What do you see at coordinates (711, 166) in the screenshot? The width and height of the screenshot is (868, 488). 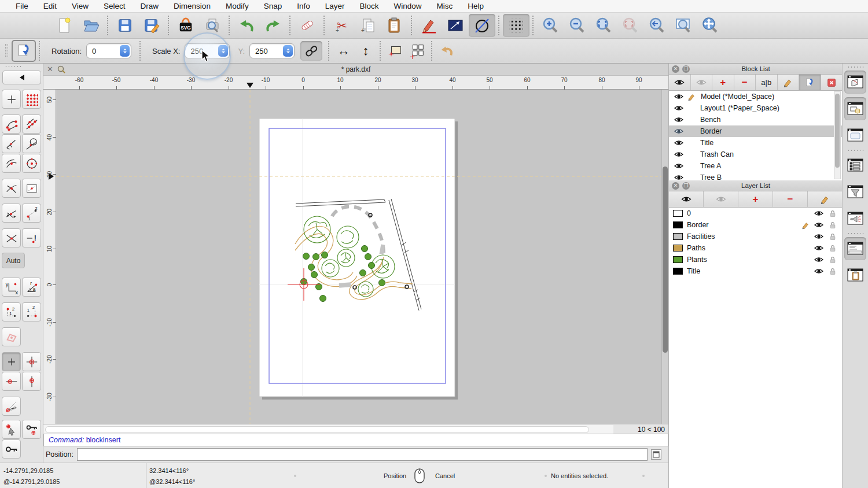 I see `block-name: Tree A` at bounding box center [711, 166].